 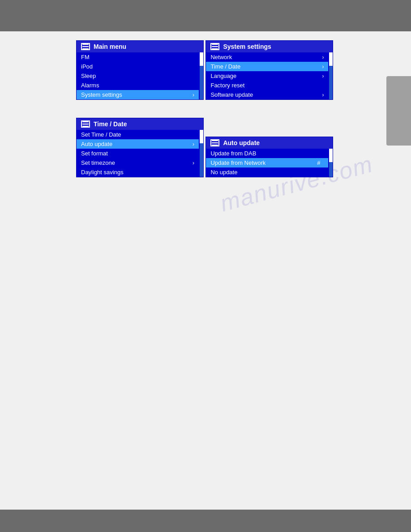 What do you see at coordinates (138, 95) in the screenshot?
I see `menu-item-system-settings: System settings ›` at bounding box center [138, 95].